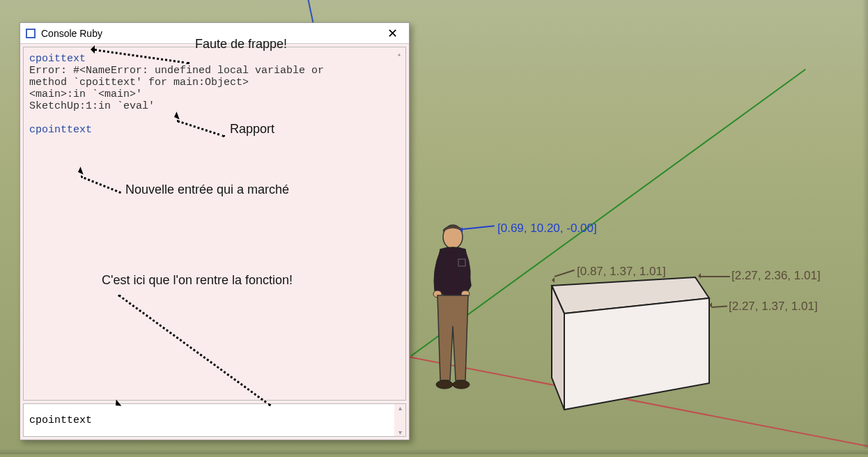 Image resolution: width=868 pixels, height=457 pixels. What do you see at coordinates (197, 280) in the screenshot?
I see `annotation-enter-here: C'est ici que l'on rentre la fonction!` at bounding box center [197, 280].